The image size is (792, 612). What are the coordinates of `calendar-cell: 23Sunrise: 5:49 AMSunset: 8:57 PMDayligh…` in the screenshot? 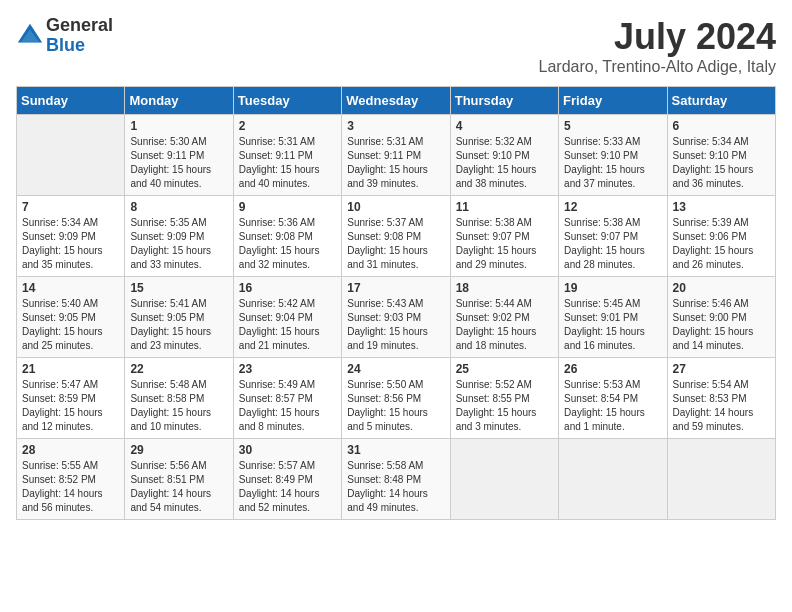 It's located at (287, 398).